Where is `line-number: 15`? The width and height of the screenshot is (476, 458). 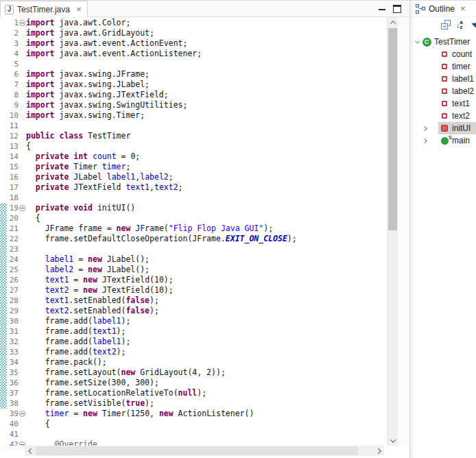 line-number: 15 is located at coordinates (12, 167).